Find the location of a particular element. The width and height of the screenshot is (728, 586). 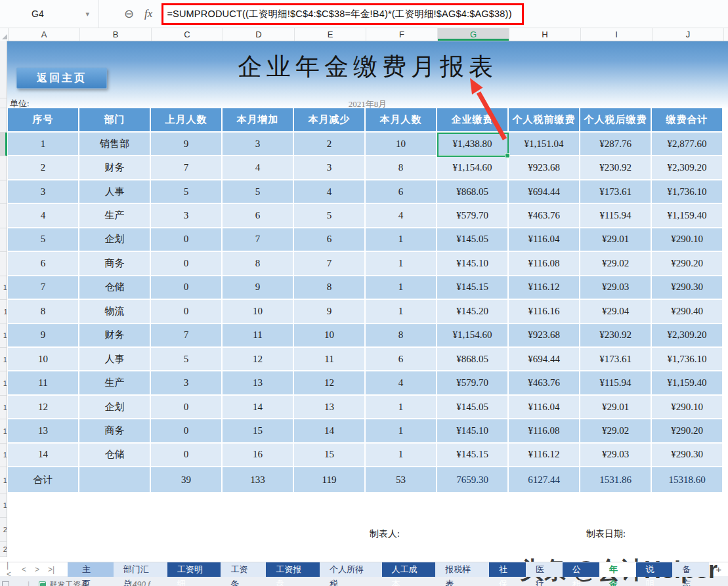

sheet-tab-年金: 年金 is located at coordinates (618, 570).